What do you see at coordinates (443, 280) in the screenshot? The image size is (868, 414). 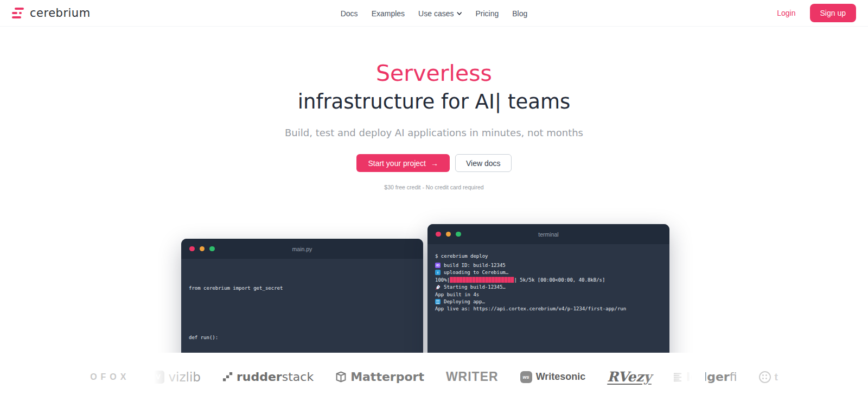 I see `progress-prefix: 100%|` at bounding box center [443, 280].